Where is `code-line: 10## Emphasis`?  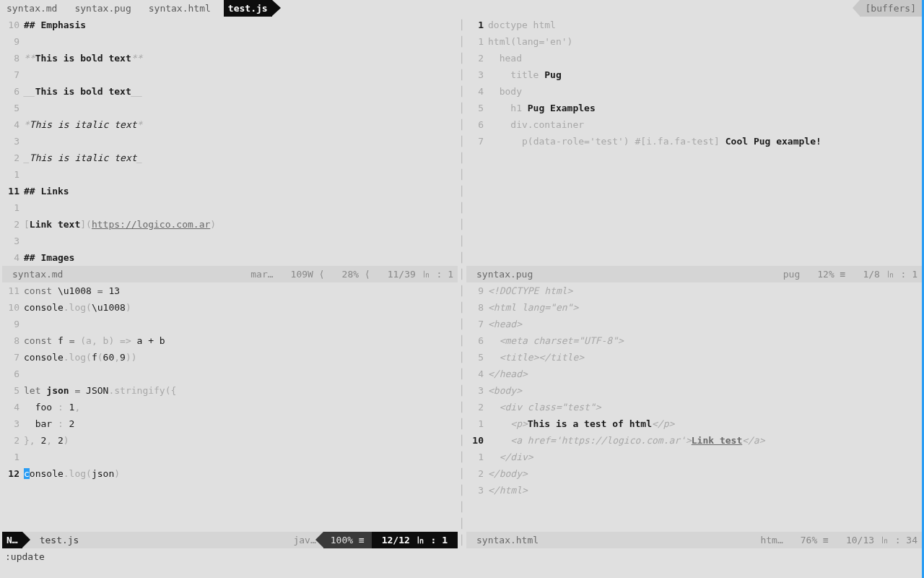 code-line: 10## Emphasis is located at coordinates (230, 25).